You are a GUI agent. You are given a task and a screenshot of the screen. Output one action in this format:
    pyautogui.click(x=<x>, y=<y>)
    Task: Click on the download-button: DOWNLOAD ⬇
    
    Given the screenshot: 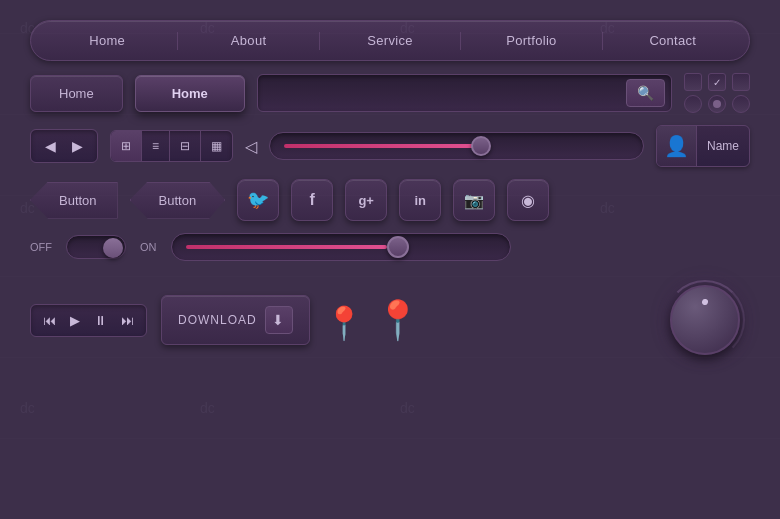 What is the action you would take?
    pyautogui.click(x=236, y=320)
    